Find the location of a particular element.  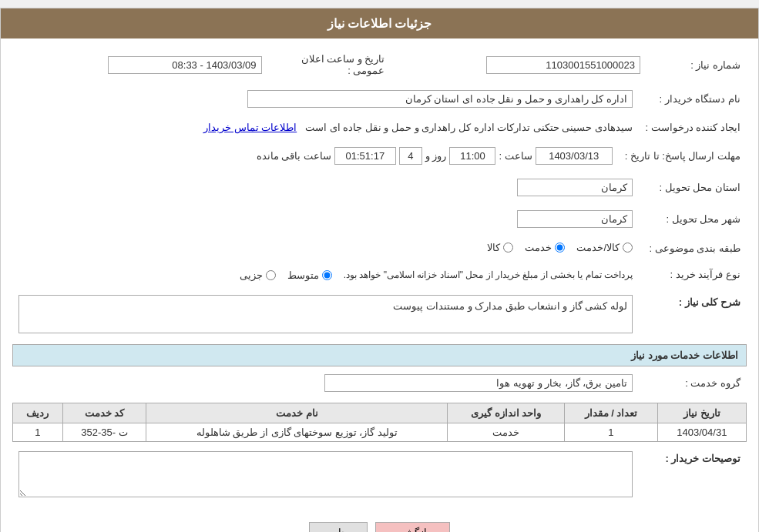

radio-khedmat: خدمت is located at coordinates (545, 248).